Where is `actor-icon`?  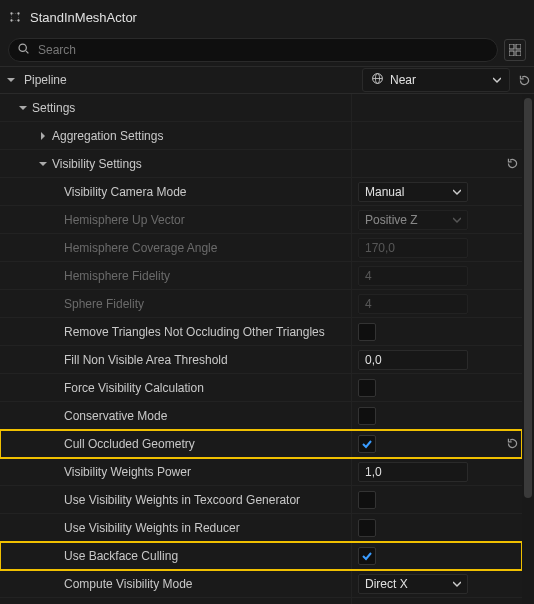 actor-icon is located at coordinates (15, 17).